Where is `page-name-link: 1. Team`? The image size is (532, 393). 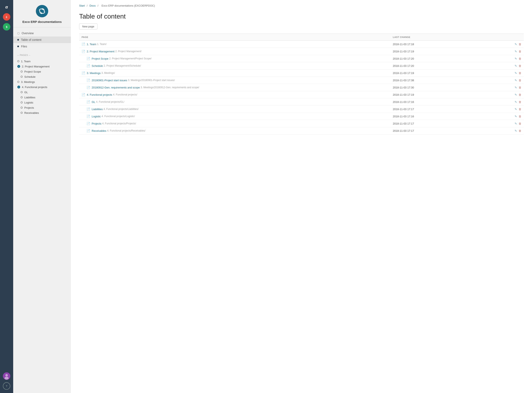
page-name-link: 1. Team is located at coordinates (92, 44).